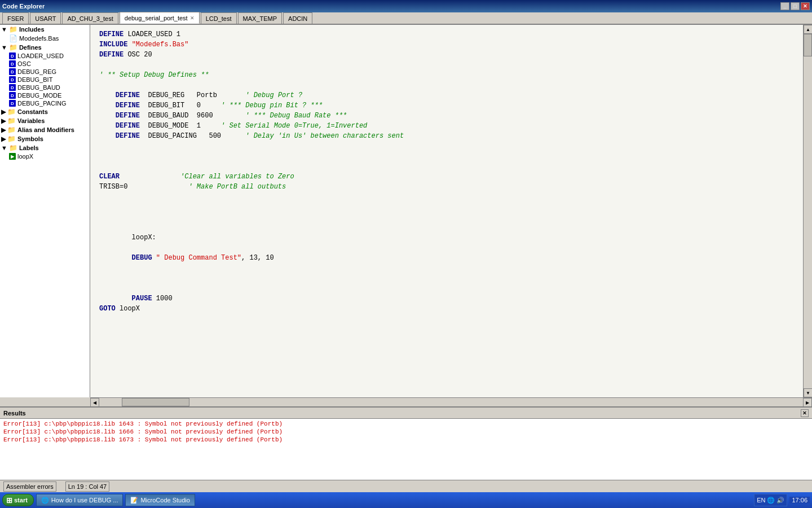 The height and width of the screenshot is (508, 812). What do you see at coordinates (771, 500) in the screenshot?
I see `network-icon: 🌐` at bounding box center [771, 500].